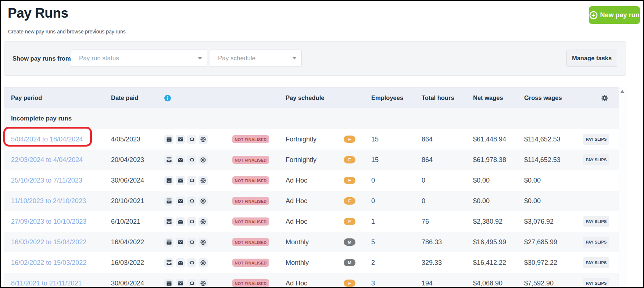  Describe the element at coordinates (137, 263) in the screenshot. I see `date-paid-cell: 16/03/2022` at that location.